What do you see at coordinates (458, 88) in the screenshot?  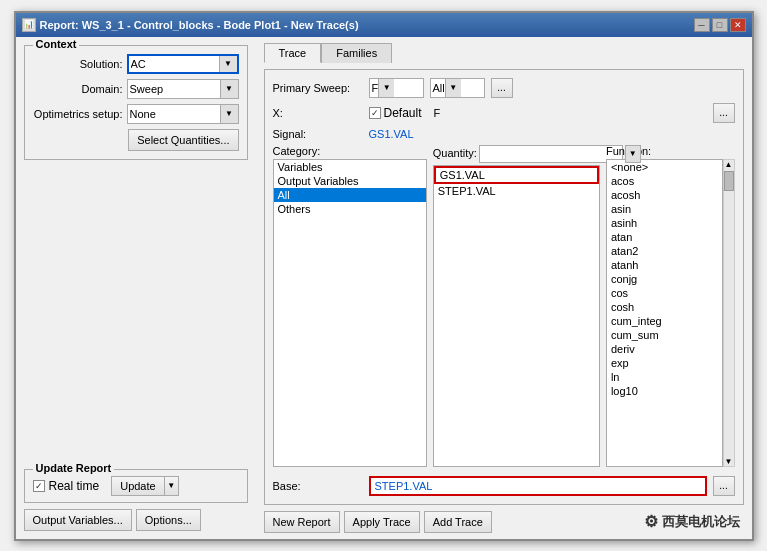 I see `primary-sweep-range-select: All ▼` at bounding box center [458, 88].